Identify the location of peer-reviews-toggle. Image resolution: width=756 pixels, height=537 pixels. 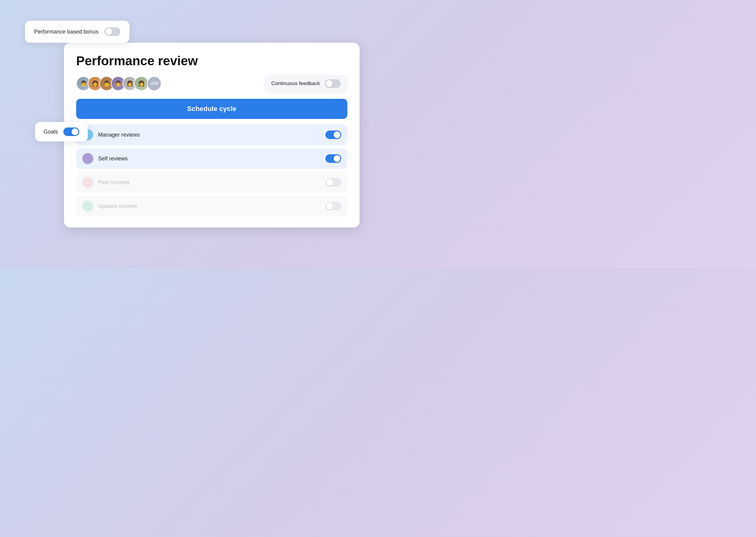
(333, 183).